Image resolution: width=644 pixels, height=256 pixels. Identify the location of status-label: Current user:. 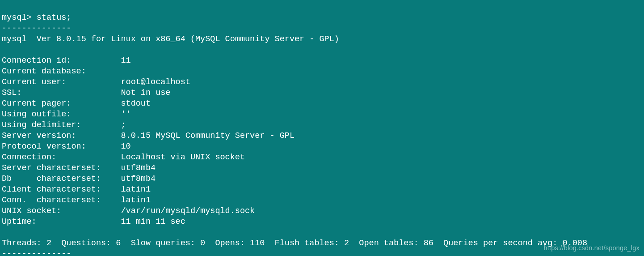
(61, 82).